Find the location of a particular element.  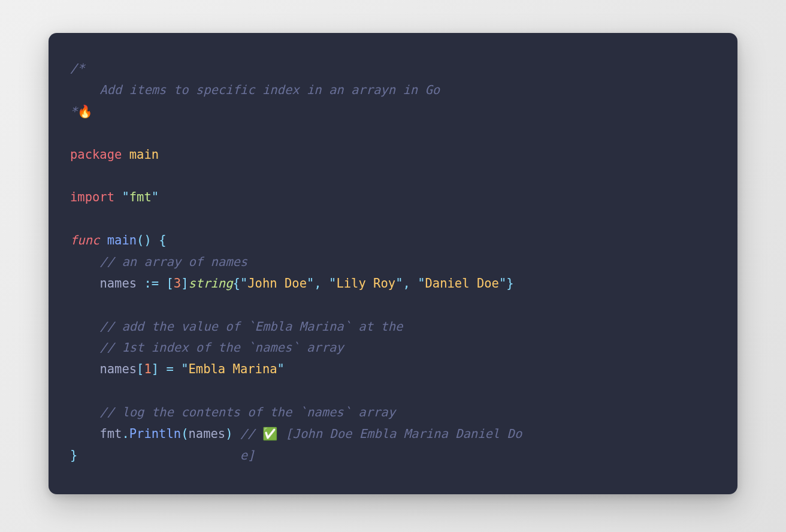

comment-result-wrap: e] is located at coordinates (166, 455).